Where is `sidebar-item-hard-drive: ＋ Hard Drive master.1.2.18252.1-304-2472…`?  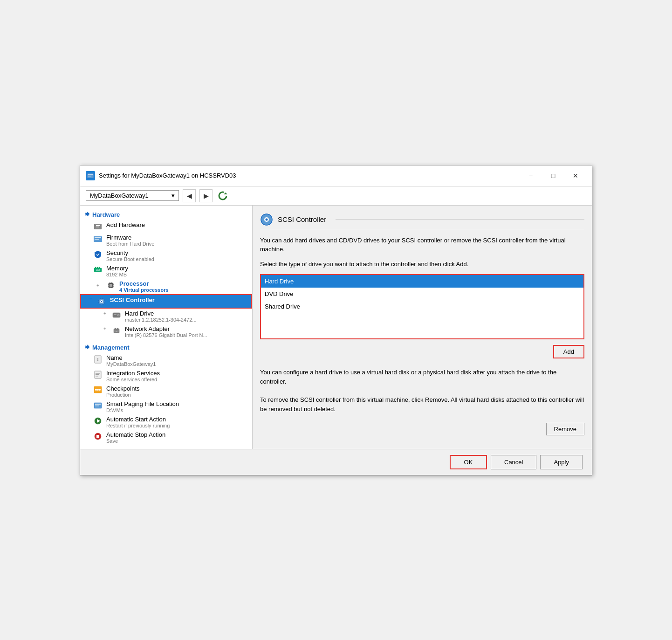
sidebar-item-hard-drive: ＋ Hard Drive master.1.2.18252.1-304-2472… is located at coordinates (166, 316).